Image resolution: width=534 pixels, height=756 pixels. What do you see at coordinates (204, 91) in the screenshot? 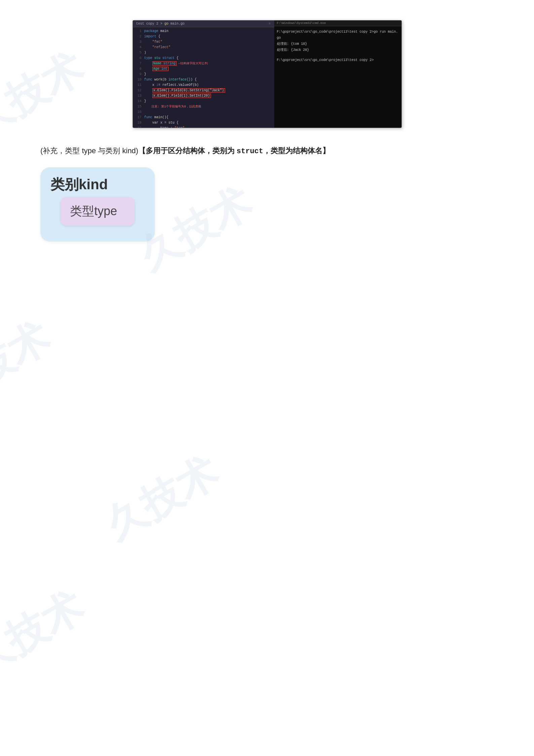
I see `code-line: 12 x.Elem().Field(0).SetString("Jack")` at bounding box center [204, 91].